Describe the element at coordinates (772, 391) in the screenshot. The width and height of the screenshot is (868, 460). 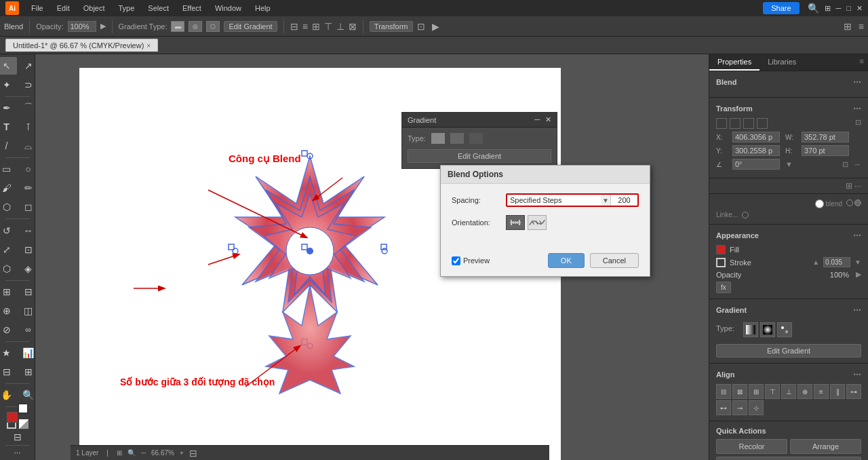
I see `align-top-btn: ⊤` at that location.